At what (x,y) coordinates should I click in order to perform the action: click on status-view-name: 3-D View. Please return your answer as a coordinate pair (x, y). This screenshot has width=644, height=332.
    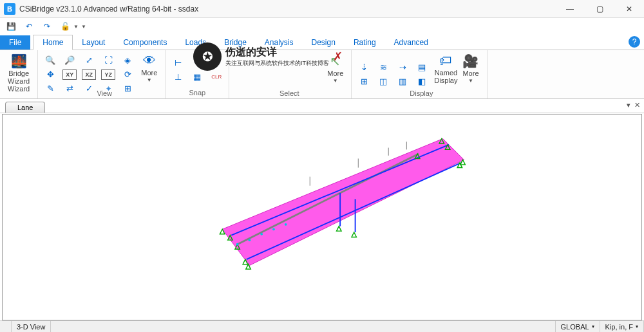
    Looking at the image, I should click on (31, 327).